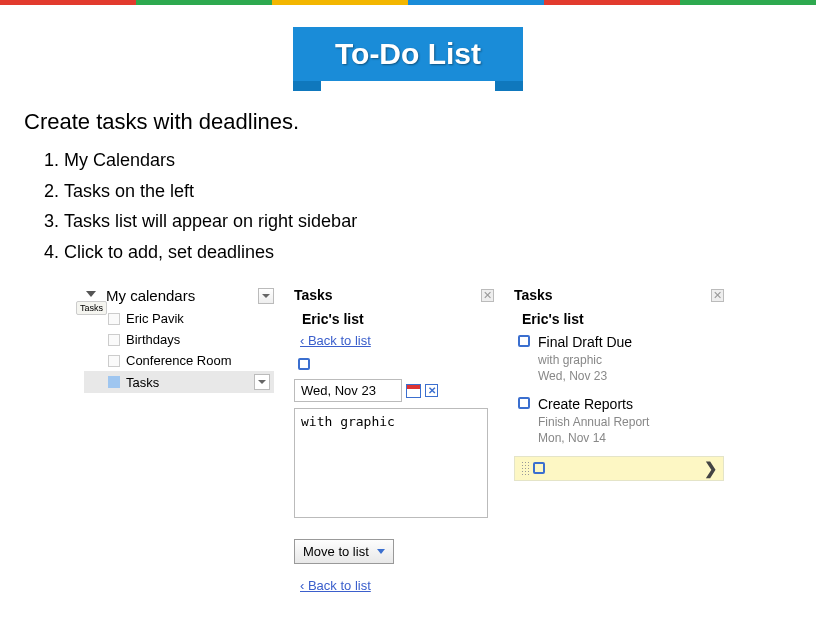 The width and height of the screenshot is (816, 635). Describe the element at coordinates (179, 340) in the screenshot. I see `calendar-item: Birthdays` at that location.